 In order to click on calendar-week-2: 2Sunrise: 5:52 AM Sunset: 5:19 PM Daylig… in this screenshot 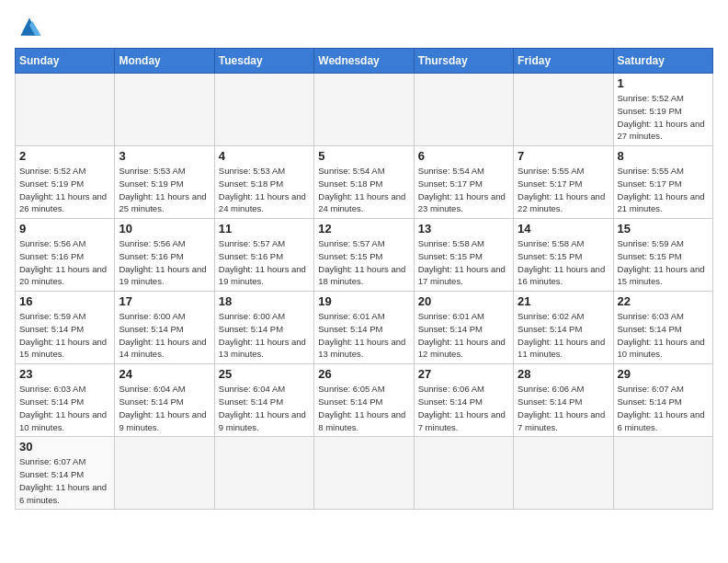, I will do `click(364, 182)`.